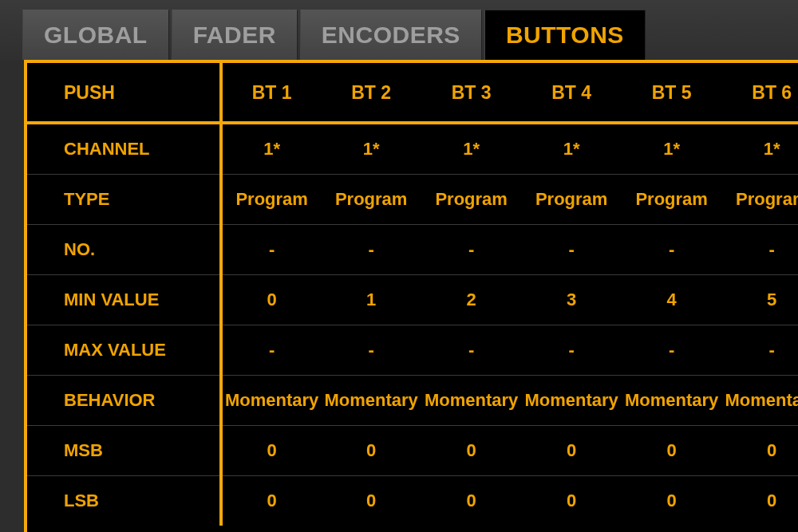  Describe the element at coordinates (760, 250) in the screenshot. I see `cell-no-bt6: -` at that location.